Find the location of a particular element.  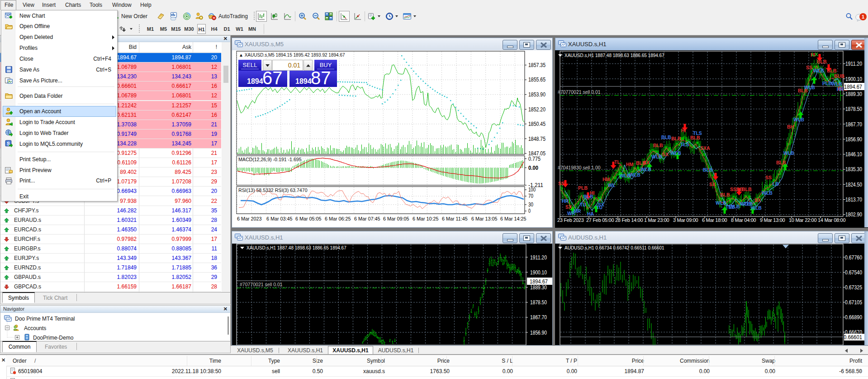

svg-text: 6 Mar 10:25 is located at coordinates (426, 219).